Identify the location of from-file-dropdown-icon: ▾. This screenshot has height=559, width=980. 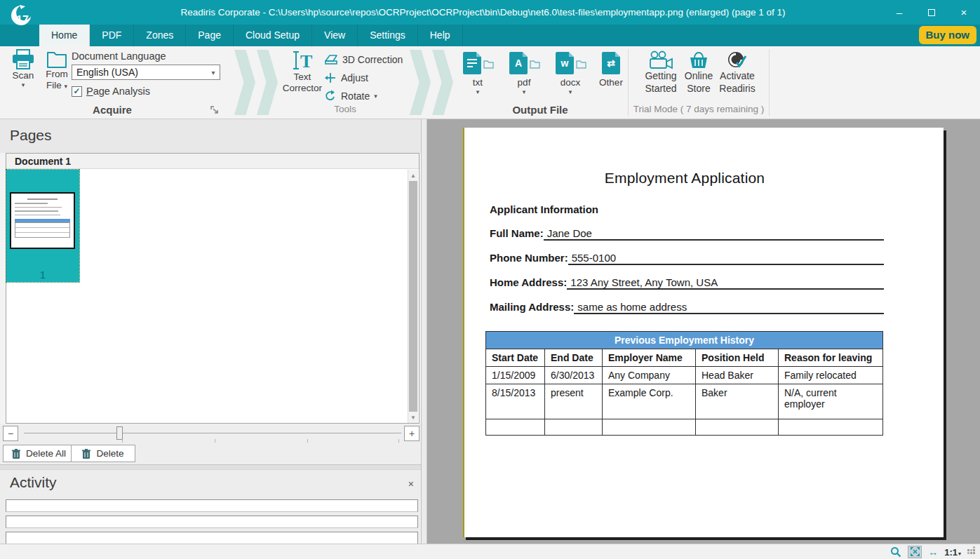
(66, 86).